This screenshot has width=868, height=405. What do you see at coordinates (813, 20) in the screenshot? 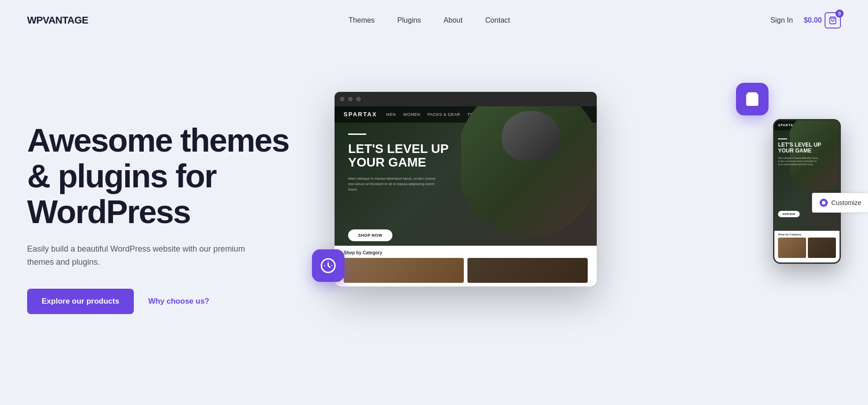
I see `cart-price: $0.00` at bounding box center [813, 20].